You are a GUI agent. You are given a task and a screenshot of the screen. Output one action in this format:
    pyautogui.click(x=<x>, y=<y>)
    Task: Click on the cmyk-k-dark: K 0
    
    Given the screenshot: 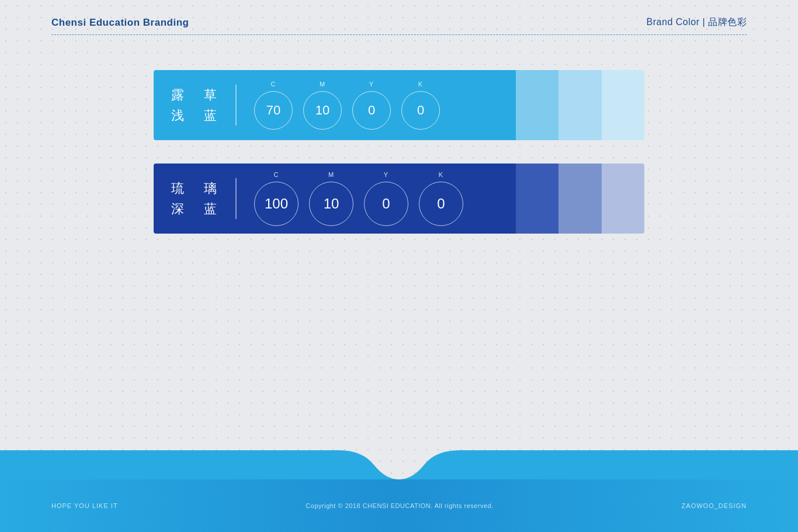 What is the action you would take?
    pyautogui.click(x=441, y=199)
    